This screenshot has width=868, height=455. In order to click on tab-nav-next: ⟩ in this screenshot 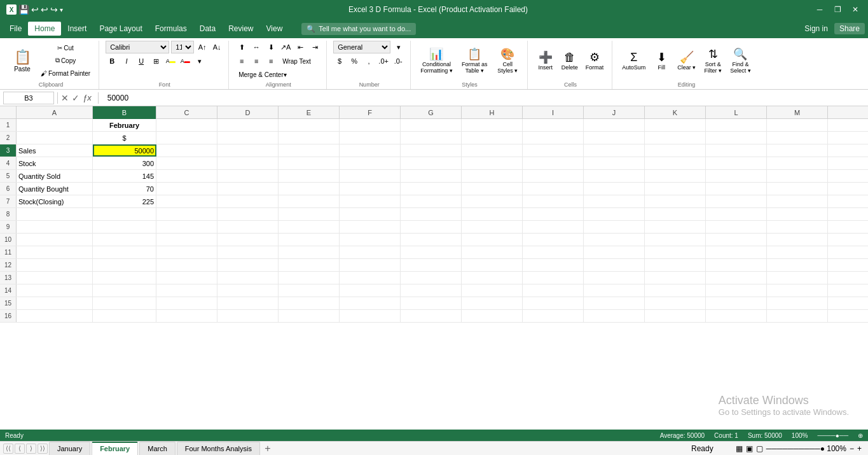, I will do `click(31, 446)`.